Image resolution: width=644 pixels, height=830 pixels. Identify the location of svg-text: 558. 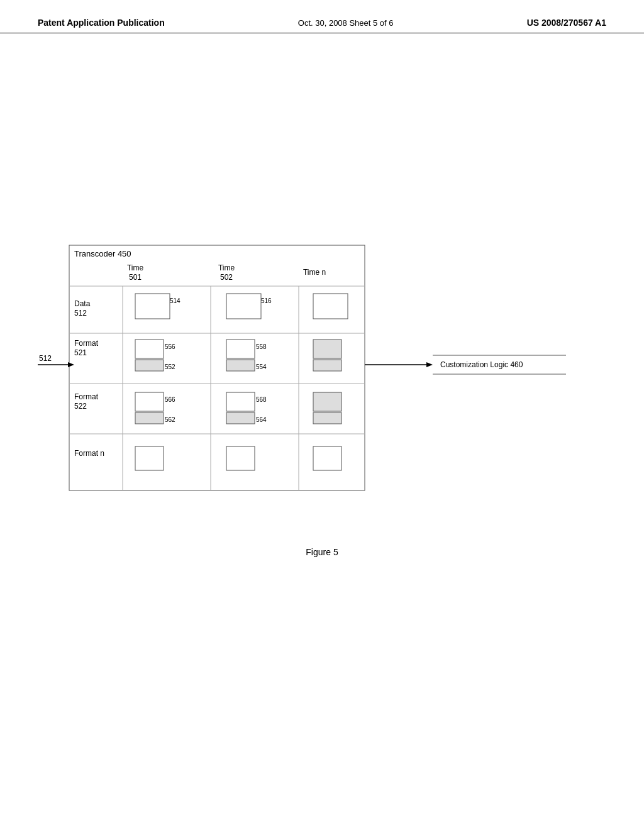
(262, 347).